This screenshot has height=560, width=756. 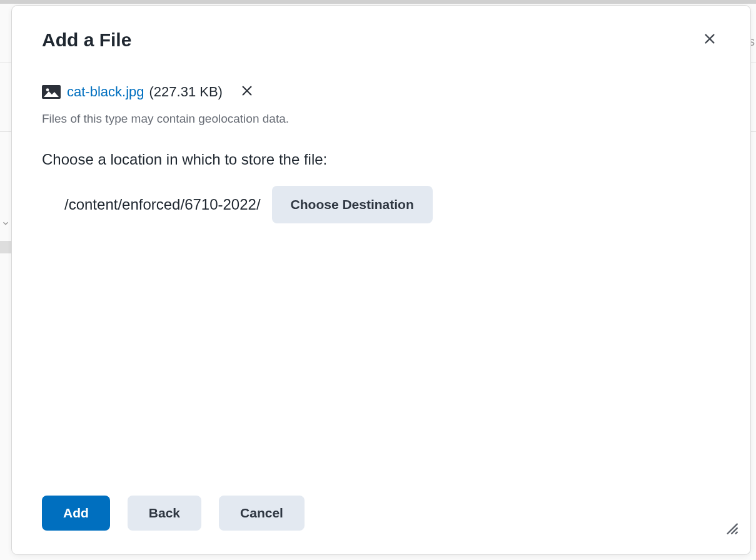 What do you see at coordinates (731, 532) in the screenshot?
I see `resize-icon` at bounding box center [731, 532].